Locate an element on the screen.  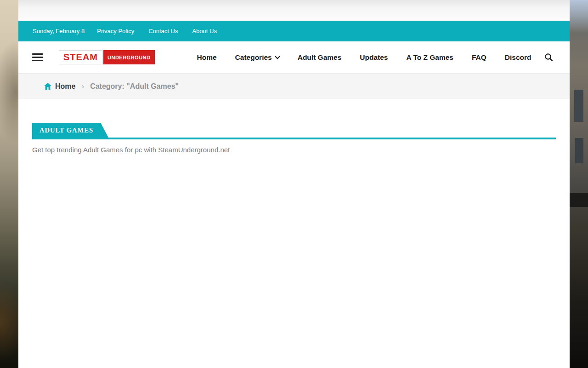
topbar-link-about-us: About Us is located at coordinates (204, 31).